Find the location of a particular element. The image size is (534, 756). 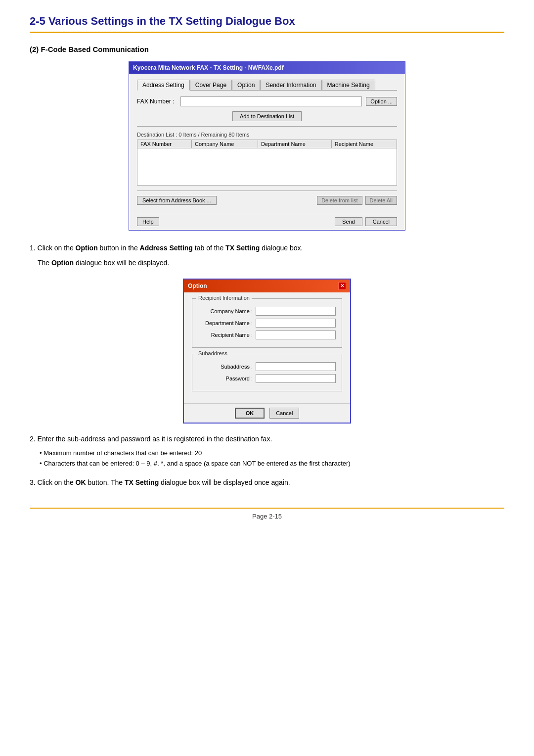

add-to-destination-list-button: Add to Destination List is located at coordinates (267, 116).